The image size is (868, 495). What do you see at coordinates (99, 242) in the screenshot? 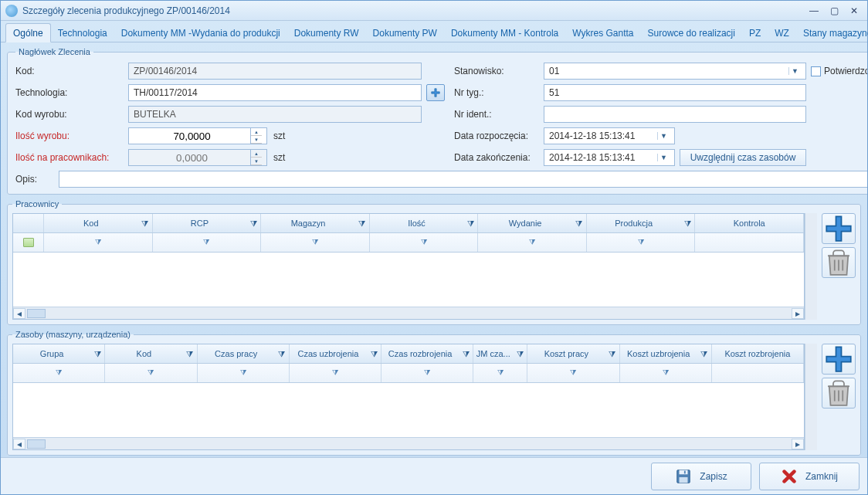
I see `filter-kod: ⧩` at bounding box center [99, 242].